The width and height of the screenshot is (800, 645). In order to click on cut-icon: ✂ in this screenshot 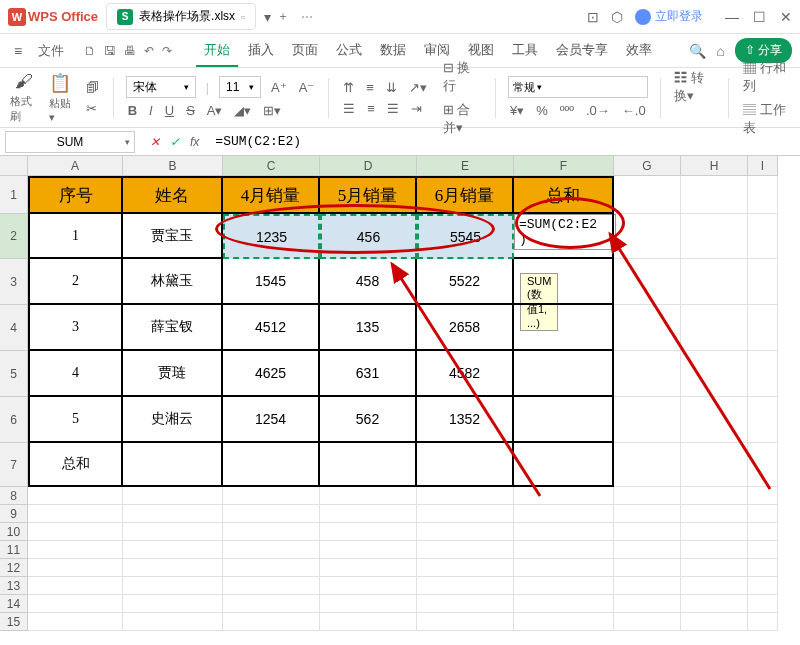, I will do `click(92, 108)`.